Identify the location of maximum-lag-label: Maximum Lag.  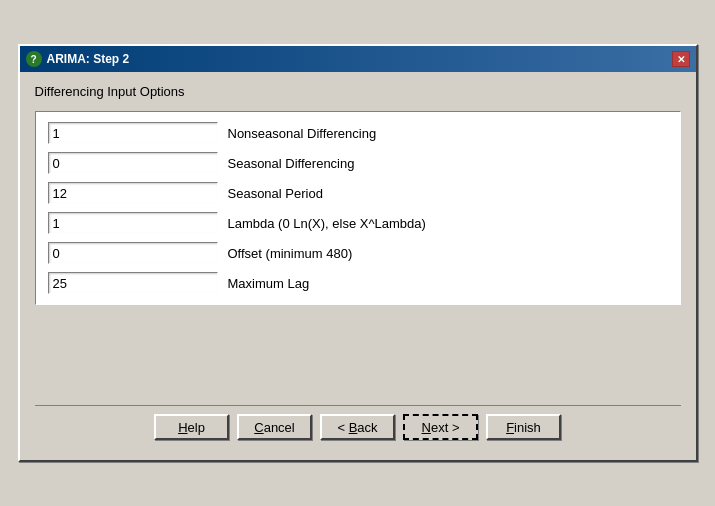
(269, 284).